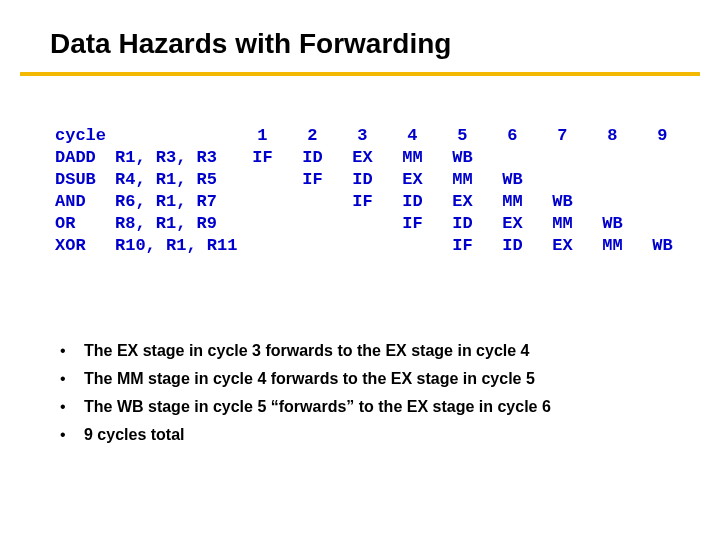  What do you see at coordinates (85, 180) in the screenshot?
I see `instr-cell: DSUB` at bounding box center [85, 180].